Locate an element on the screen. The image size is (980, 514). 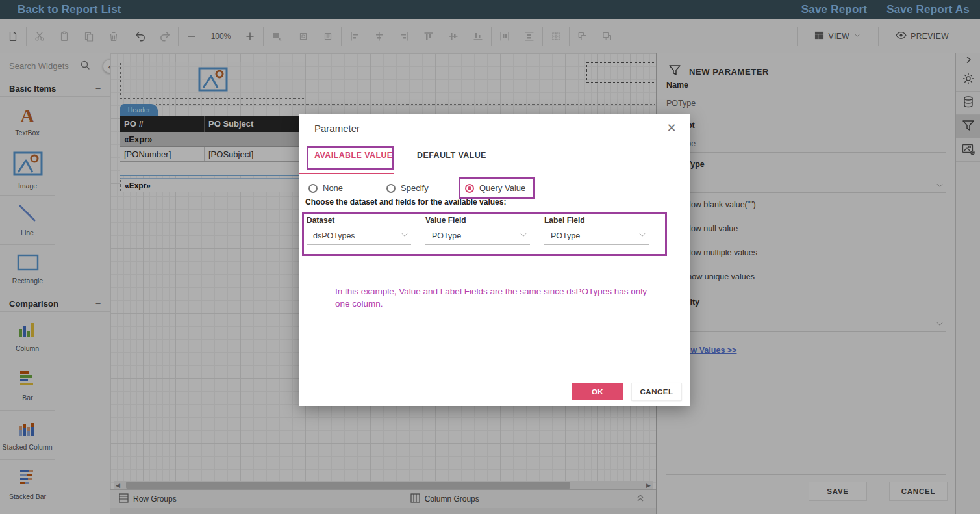
value-field-value: POType is located at coordinates (447, 236).